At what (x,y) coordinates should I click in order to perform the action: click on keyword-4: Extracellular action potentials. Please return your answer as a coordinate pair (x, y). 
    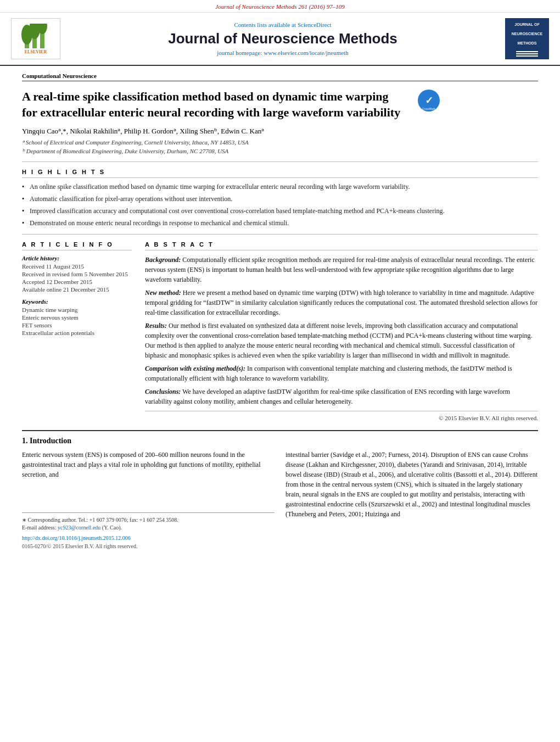
    Looking at the image, I should click on (77, 333).